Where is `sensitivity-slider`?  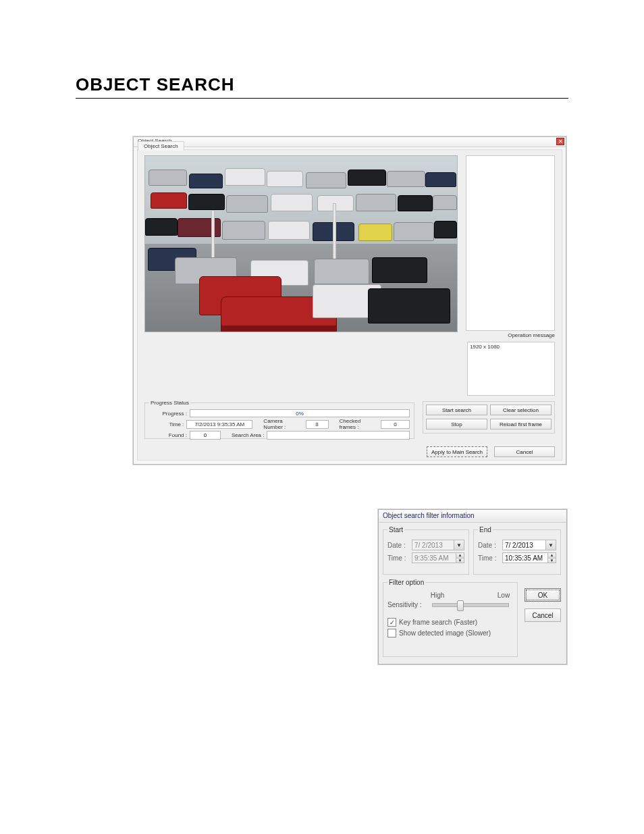 sensitivity-slider is located at coordinates (471, 605).